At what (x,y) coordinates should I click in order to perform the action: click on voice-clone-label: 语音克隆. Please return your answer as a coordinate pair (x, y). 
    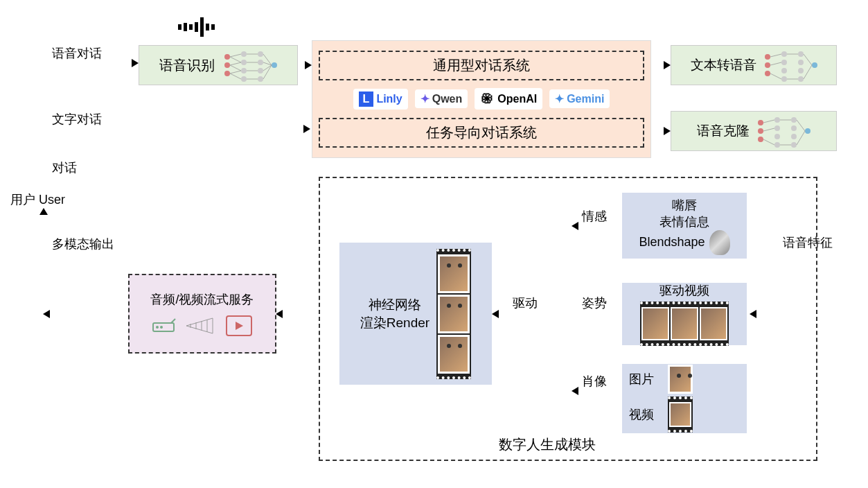
    Looking at the image, I should click on (723, 131).